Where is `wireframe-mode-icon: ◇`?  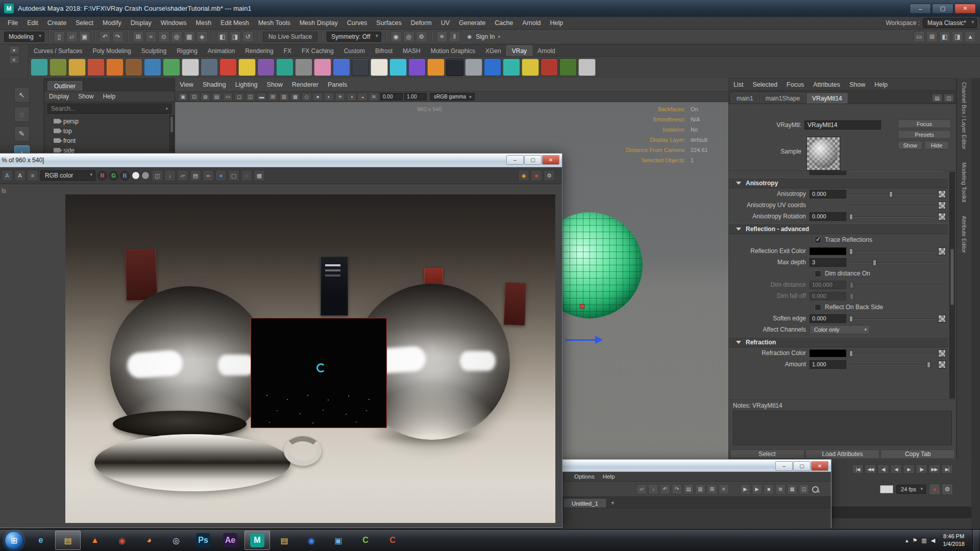 wireframe-mode-icon: ◇ is located at coordinates (306, 97).